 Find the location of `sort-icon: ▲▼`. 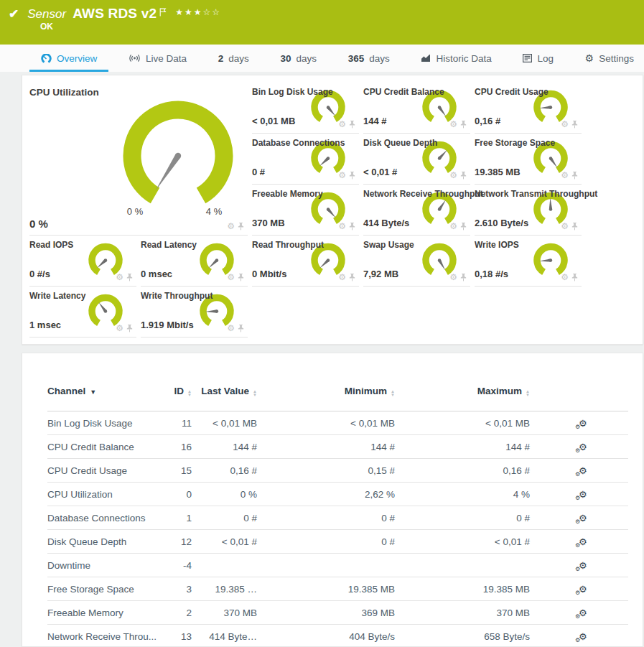

sort-icon: ▲▼ is located at coordinates (528, 394).